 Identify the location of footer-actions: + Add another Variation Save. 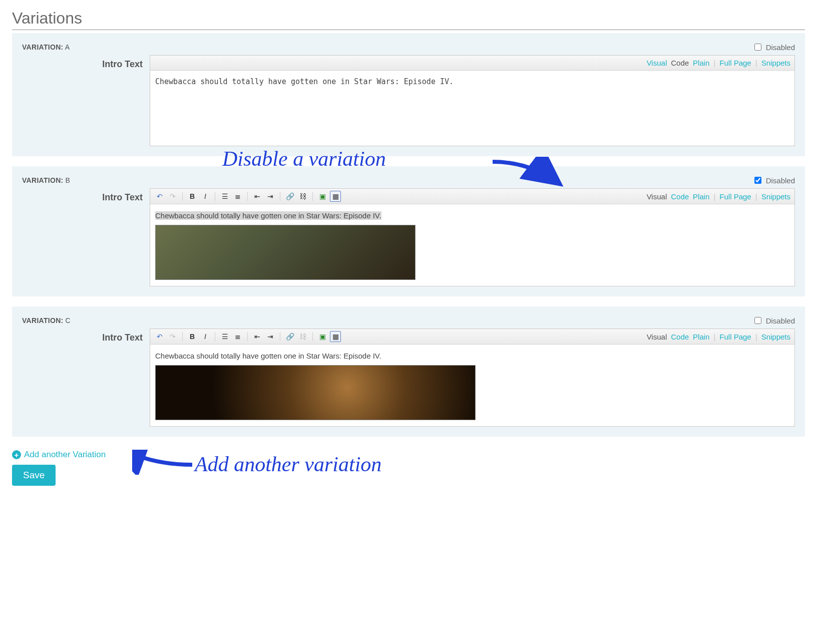
(408, 466).